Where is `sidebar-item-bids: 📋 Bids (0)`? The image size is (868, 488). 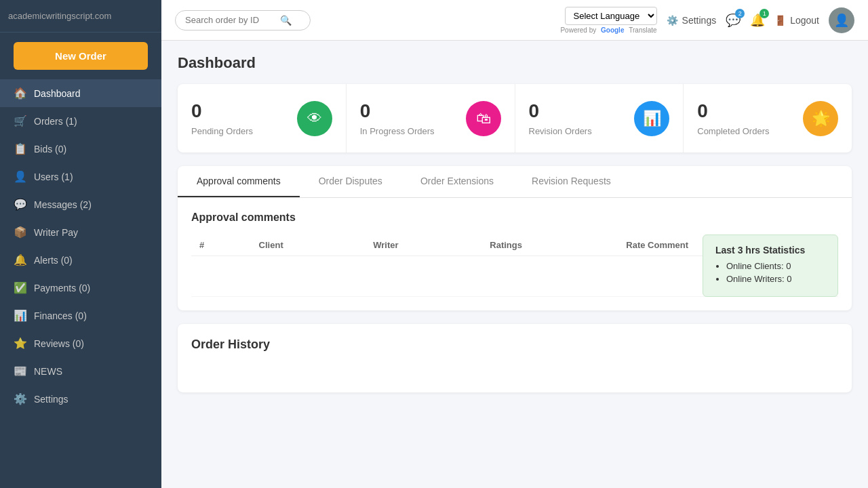
sidebar-item-bids: 📋 Bids (0) is located at coordinates (81, 149).